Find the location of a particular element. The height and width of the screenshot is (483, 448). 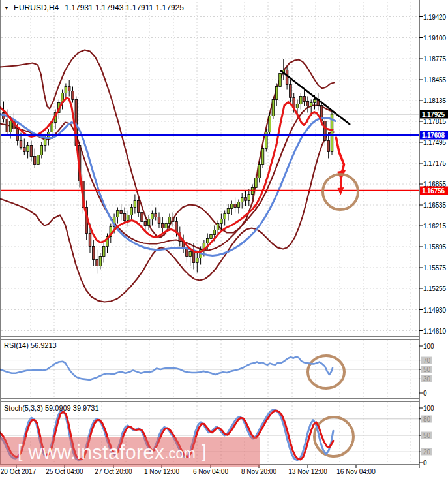

highlight-circle is located at coordinates (326, 372).